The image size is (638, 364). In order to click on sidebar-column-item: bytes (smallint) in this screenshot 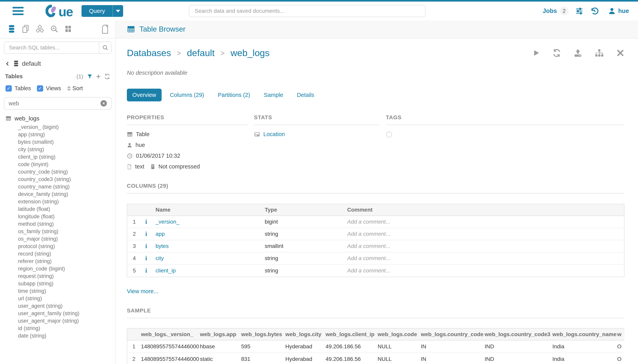, I will do `click(58, 142)`.